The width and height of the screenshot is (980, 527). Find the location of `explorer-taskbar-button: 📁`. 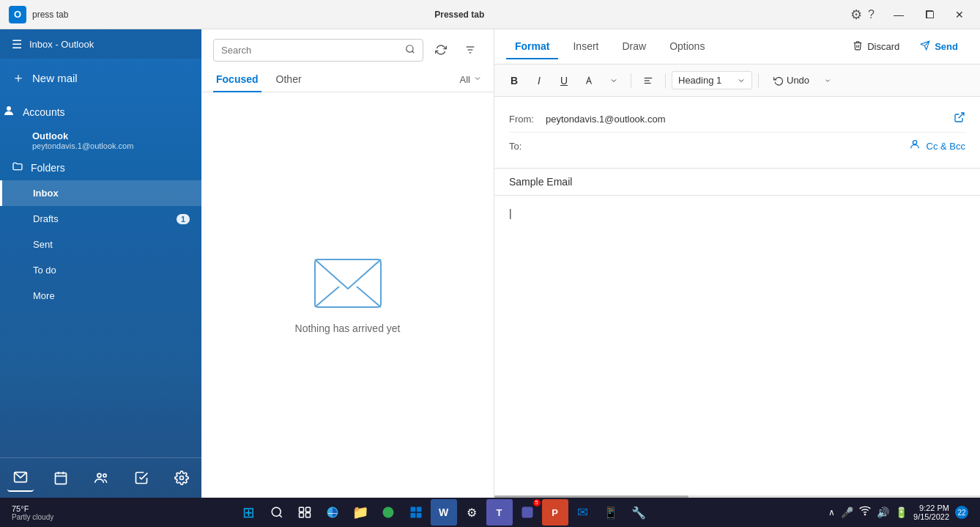

explorer-taskbar-button: 📁 is located at coordinates (360, 512).